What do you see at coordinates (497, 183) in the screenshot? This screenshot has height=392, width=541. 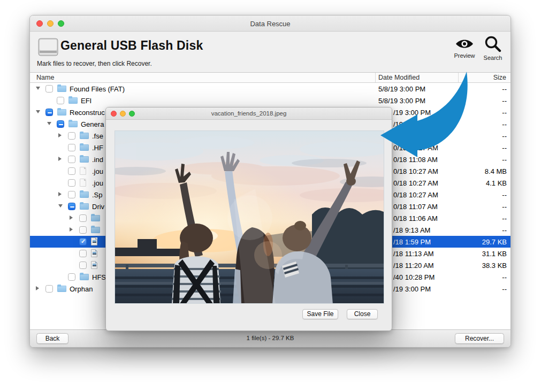 I see `row-size: 4.1 KB` at bounding box center [497, 183].